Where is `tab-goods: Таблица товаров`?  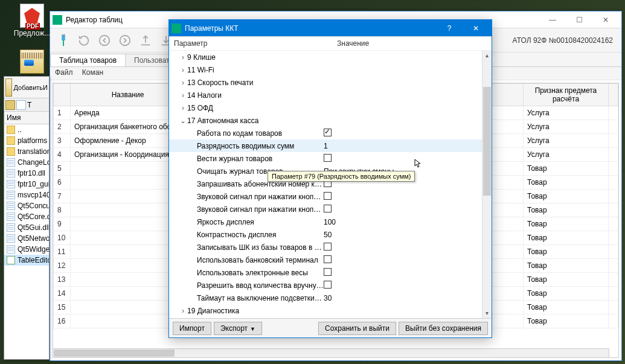
tab-goods: Таблица товаров is located at coordinates (88, 60).